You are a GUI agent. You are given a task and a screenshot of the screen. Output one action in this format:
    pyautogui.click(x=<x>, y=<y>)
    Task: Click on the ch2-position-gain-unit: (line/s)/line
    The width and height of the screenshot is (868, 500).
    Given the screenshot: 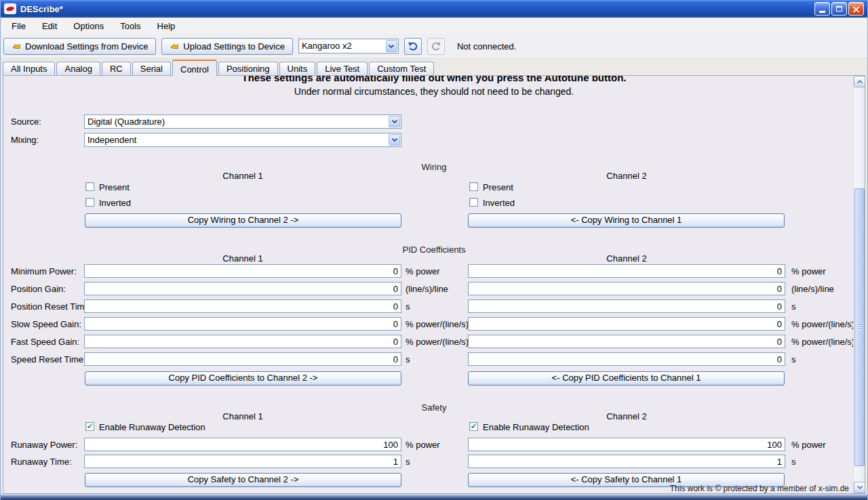 What is the action you would take?
    pyautogui.click(x=812, y=289)
    